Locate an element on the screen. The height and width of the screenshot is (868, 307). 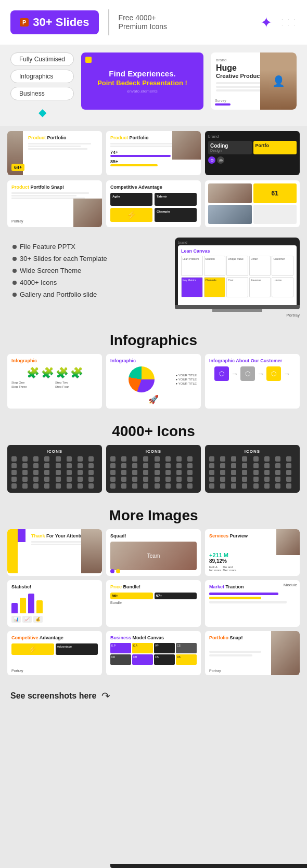
laptop-url: Portray is located at coordinates (237, 315).